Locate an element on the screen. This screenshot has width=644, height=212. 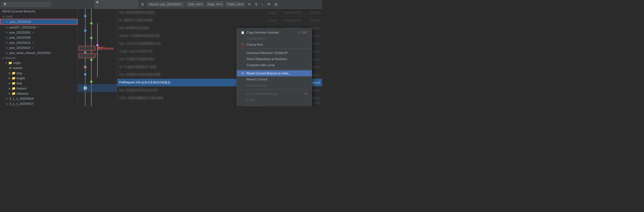
sidebar-item-3-1-x-20200916: ⌥ 3_1_x_20200916 is located at coordinates (39, 99).